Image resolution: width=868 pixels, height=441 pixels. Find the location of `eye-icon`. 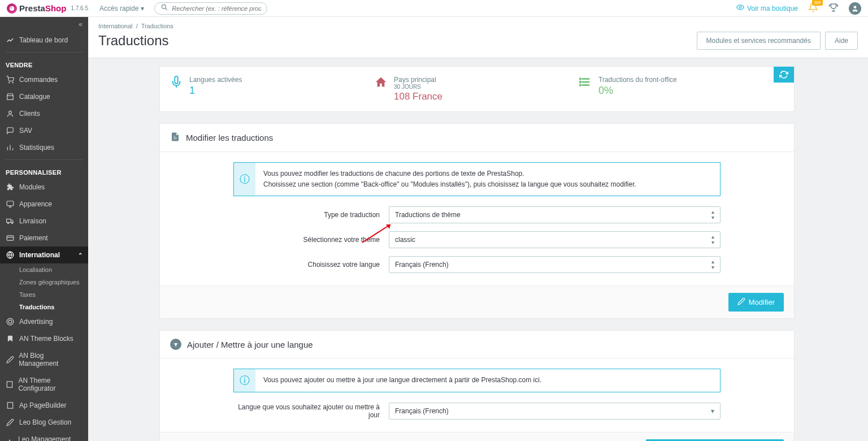

eye-icon is located at coordinates (740, 8).